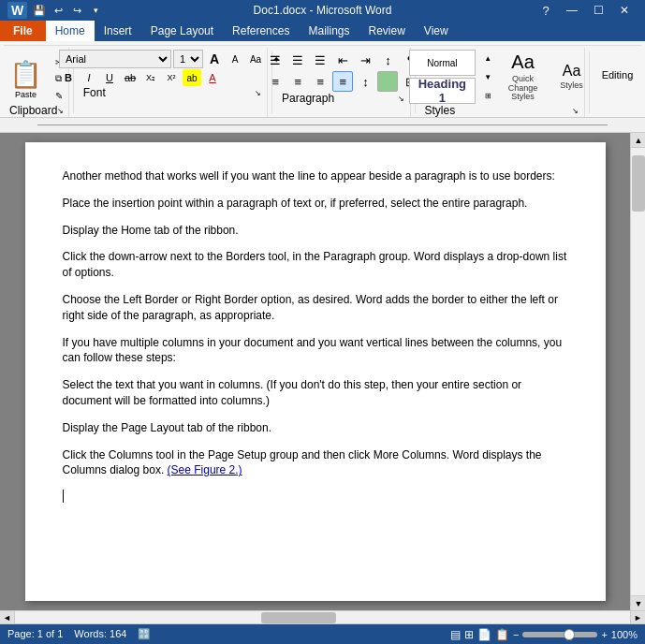 This screenshot has height=644, width=645. Describe the element at coordinates (523, 89) in the screenshot. I see `quick-change-styles-label: QuickChangeStyles` at that location.